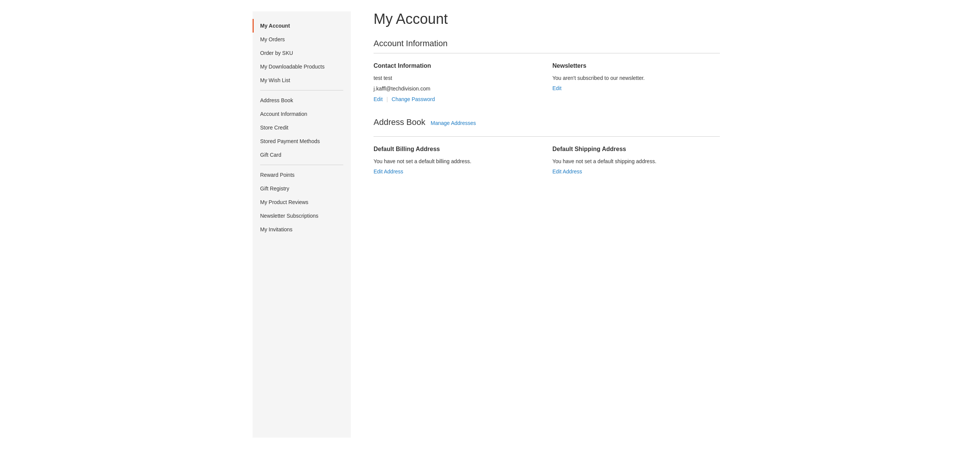  What do you see at coordinates (636, 88) in the screenshot?
I see `newsletter-actions: Edit` at bounding box center [636, 88].